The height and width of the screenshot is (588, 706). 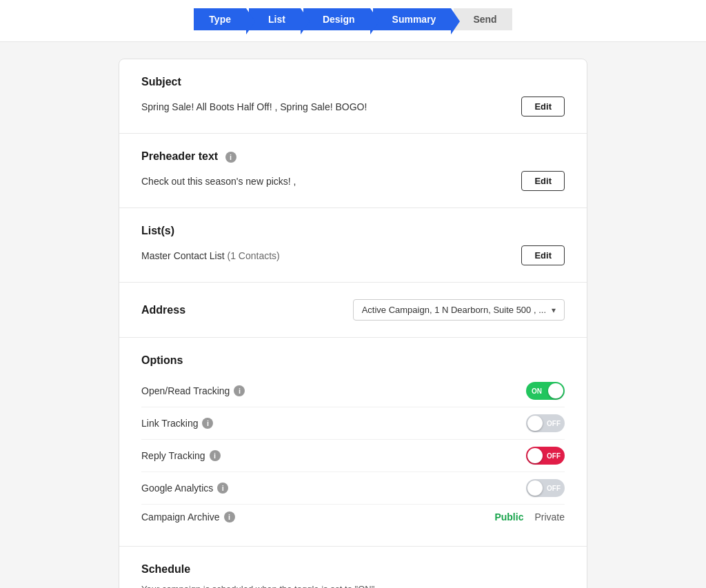 What do you see at coordinates (353, 181) in the screenshot?
I see `preheader-row: Check out this season's new picks! , Edi…` at bounding box center [353, 181].